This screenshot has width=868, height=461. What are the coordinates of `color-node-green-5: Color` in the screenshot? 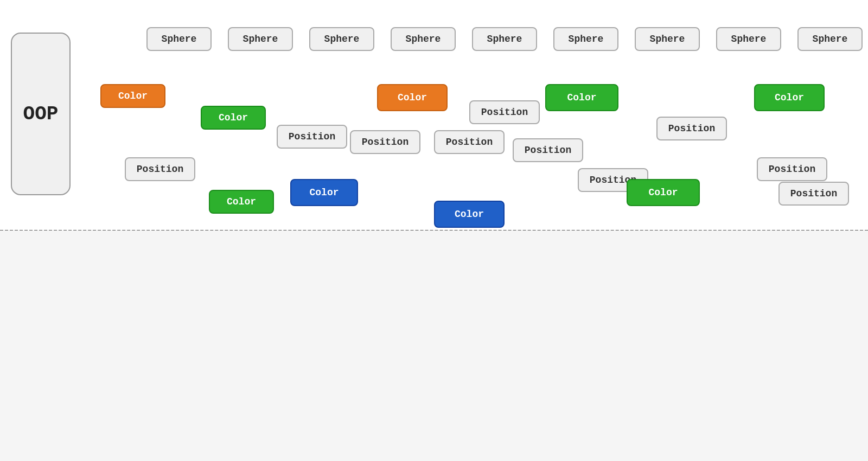 It's located at (789, 98).